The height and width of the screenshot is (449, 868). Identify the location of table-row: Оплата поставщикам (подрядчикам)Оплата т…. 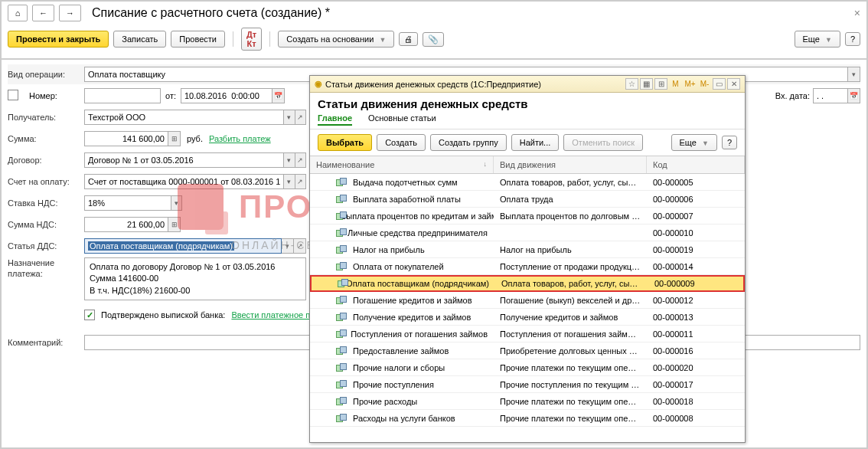
(527, 283).